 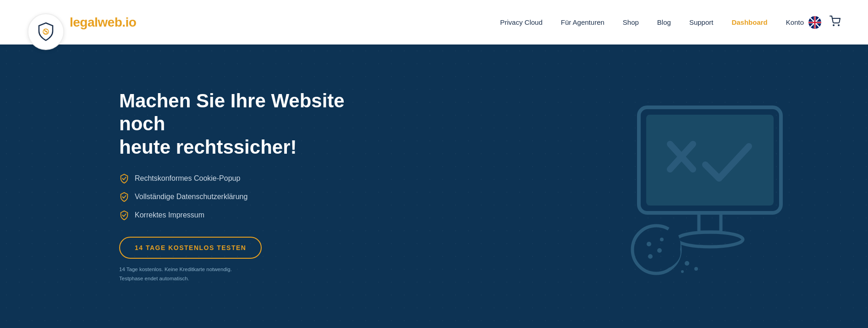 What do you see at coordinates (434, 22) in the screenshot?
I see `header: S legalweb.io Privacy Cloud Für Agenture…` at bounding box center [434, 22].